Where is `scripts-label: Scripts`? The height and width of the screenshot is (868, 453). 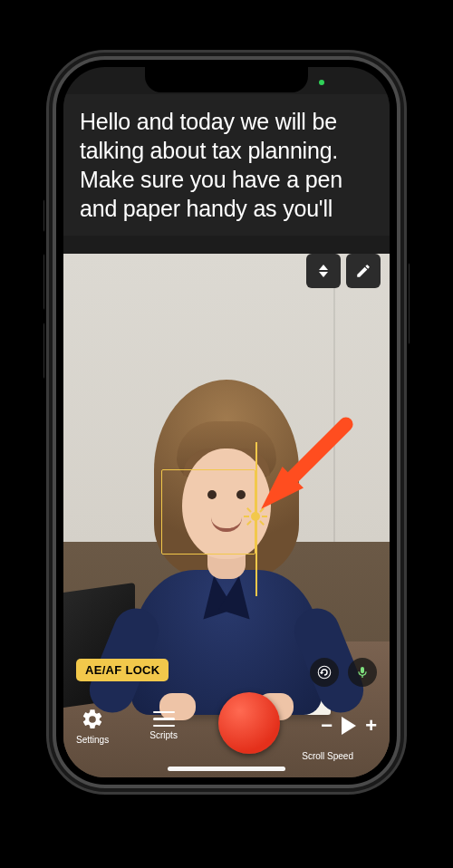
scripts-label: Scripts is located at coordinates (163, 736).